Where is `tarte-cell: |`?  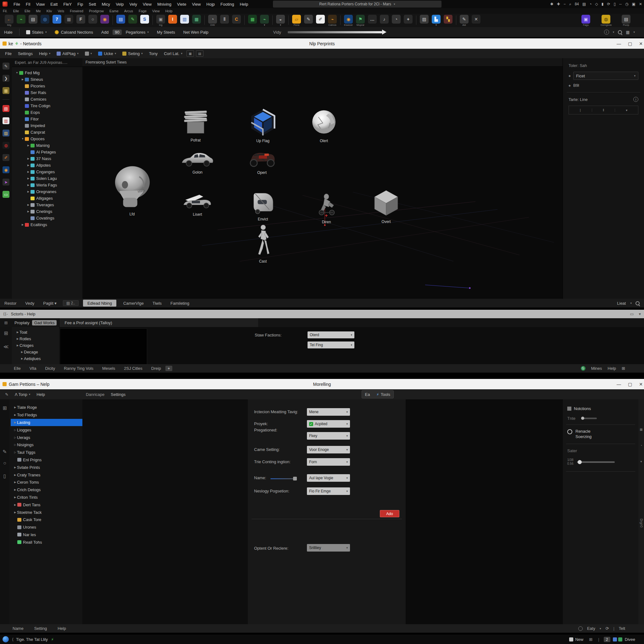 tarte-cell: | is located at coordinates (581, 110).